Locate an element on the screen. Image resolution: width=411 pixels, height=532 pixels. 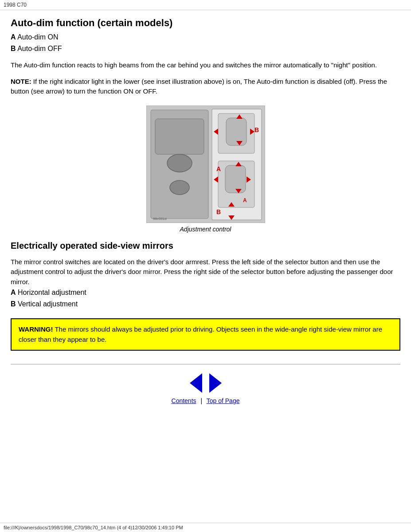
nav-links: Contents | Top of Page is located at coordinates (206, 401).